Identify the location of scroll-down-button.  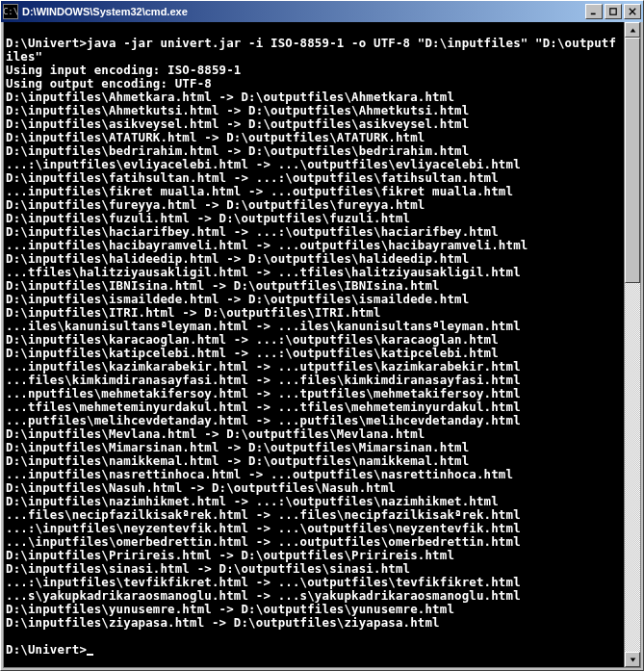
(632, 659).